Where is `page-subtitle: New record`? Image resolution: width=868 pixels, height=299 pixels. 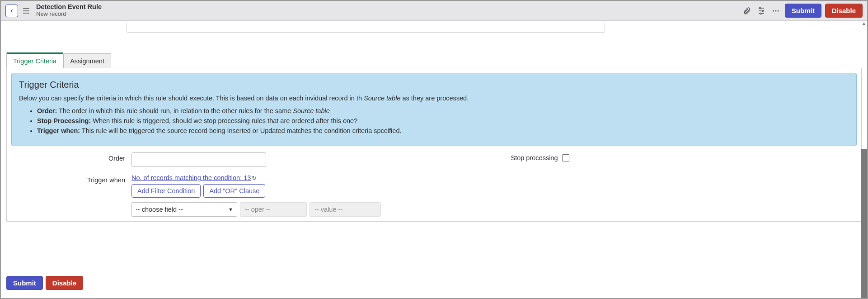 page-subtitle: New record is located at coordinates (69, 14).